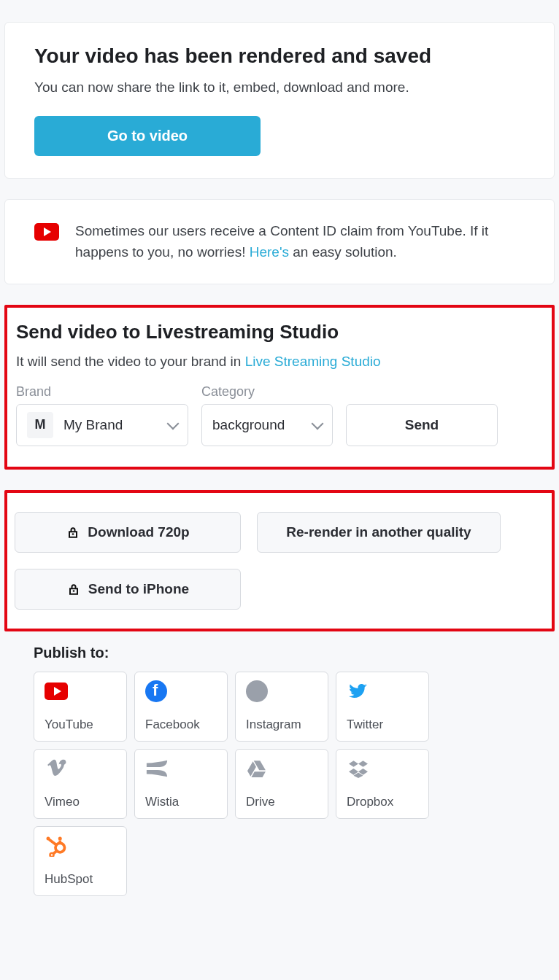 This screenshot has height=980, width=559. What do you see at coordinates (379, 532) in the screenshot?
I see `rerender-button: Re-render in another quality` at bounding box center [379, 532].